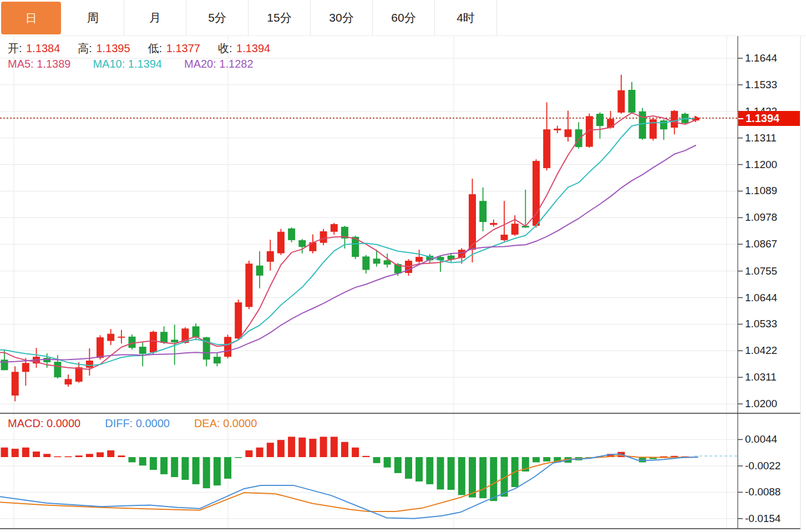 This screenshot has width=806, height=532. Describe the element at coordinates (93, 18) in the screenshot. I see `tab-timeframe-1: 周` at that location.